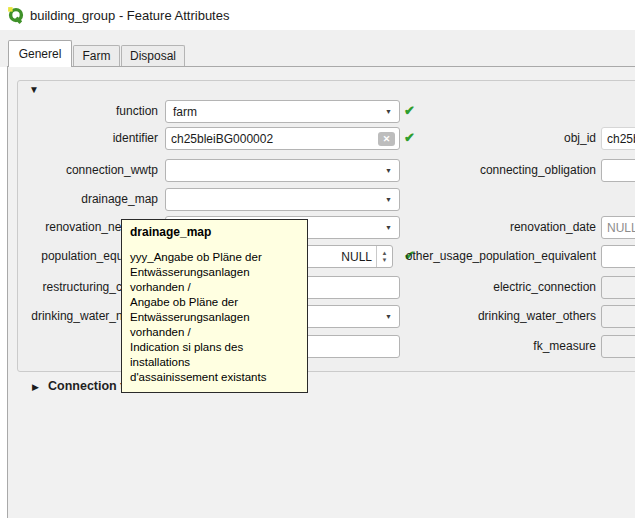  Describe the element at coordinates (282, 138) in the screenshot. I see `identifier-input` at that location.